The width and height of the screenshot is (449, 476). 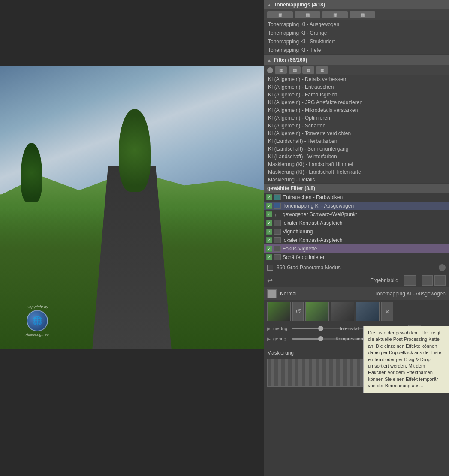 What do you see at coordinates (277, 214) in the screenshot?
I see `filter-icon-2: ↕` at bounding box center [277, 214].